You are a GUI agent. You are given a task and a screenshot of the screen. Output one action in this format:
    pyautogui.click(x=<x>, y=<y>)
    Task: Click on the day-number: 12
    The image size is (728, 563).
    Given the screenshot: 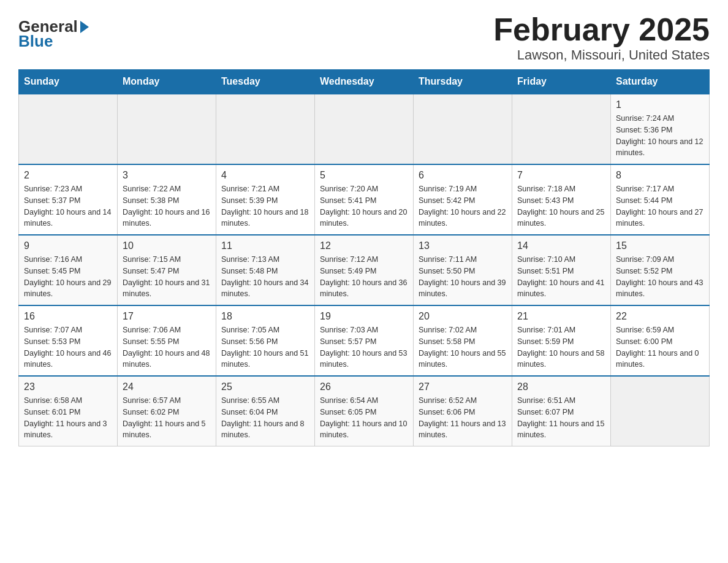 What is the action you would take?
    pyautogui.click(x=364, y=246)
    